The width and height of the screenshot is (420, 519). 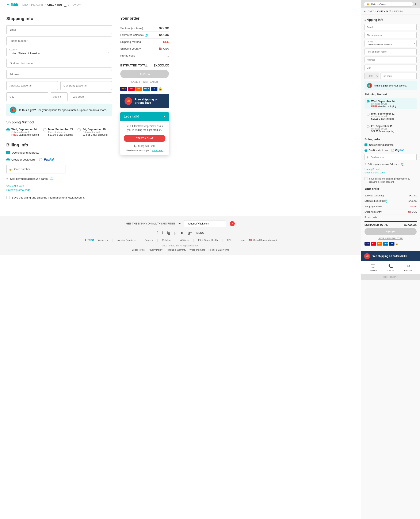 What do you see at coordinates (390, 68) in the screenshot?
I see `sidebar-city-input` at bounding box center [390, 68].